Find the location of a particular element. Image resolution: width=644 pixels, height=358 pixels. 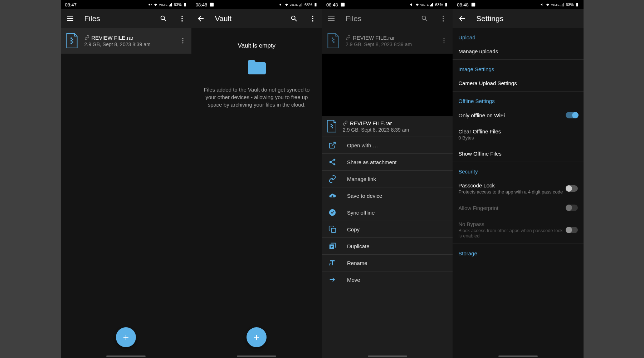

toggle-passcode is located at coordinates (572, 188).